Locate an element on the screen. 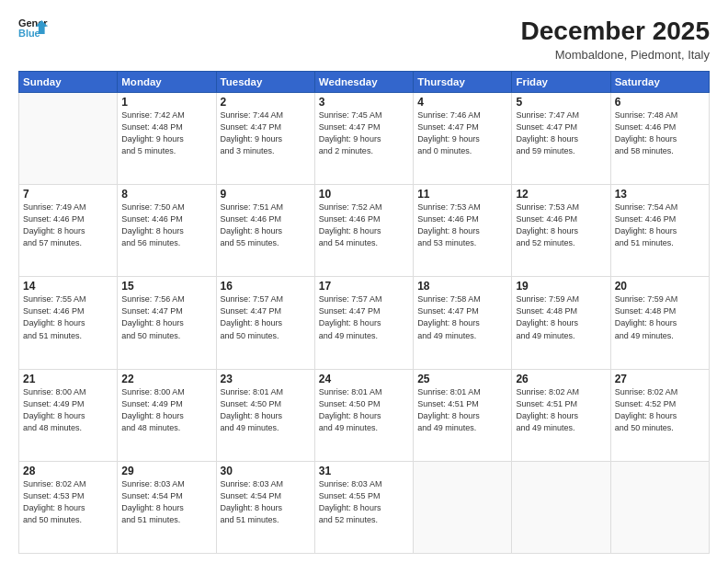 The height and width of the screenshot is (563, 728). day-info: Sunrise: 8:02 AM Sunset: 4:51 PM Dayligh… is located at coordinates (561, 410).